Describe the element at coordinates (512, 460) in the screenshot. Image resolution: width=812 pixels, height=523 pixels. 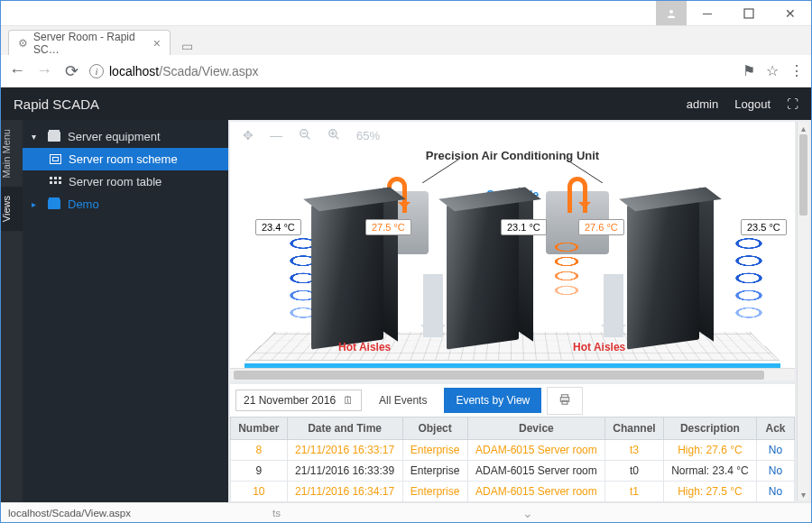
I see `events-table: Number Date and Time Object Device Chann…` at that location.